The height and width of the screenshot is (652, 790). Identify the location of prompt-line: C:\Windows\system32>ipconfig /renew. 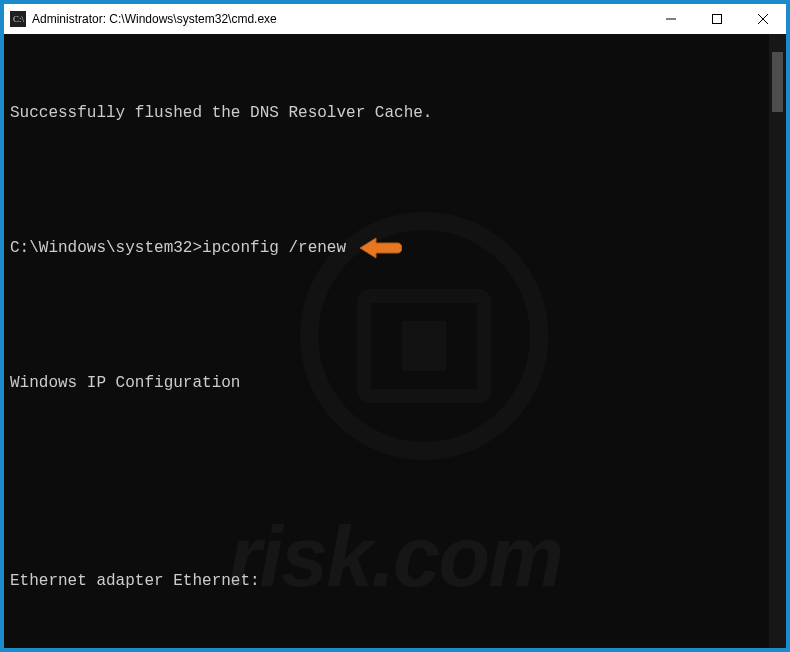
(395, 248).